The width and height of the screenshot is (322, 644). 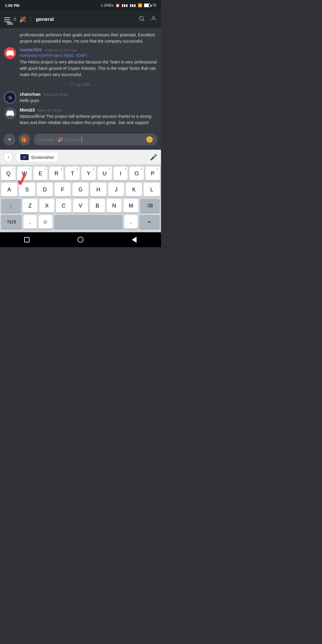 What do you see at coordinates (80, 85) in the screenshot?
I see `date-divider: 27 Apr 2022` at bounding box center [80, 85].